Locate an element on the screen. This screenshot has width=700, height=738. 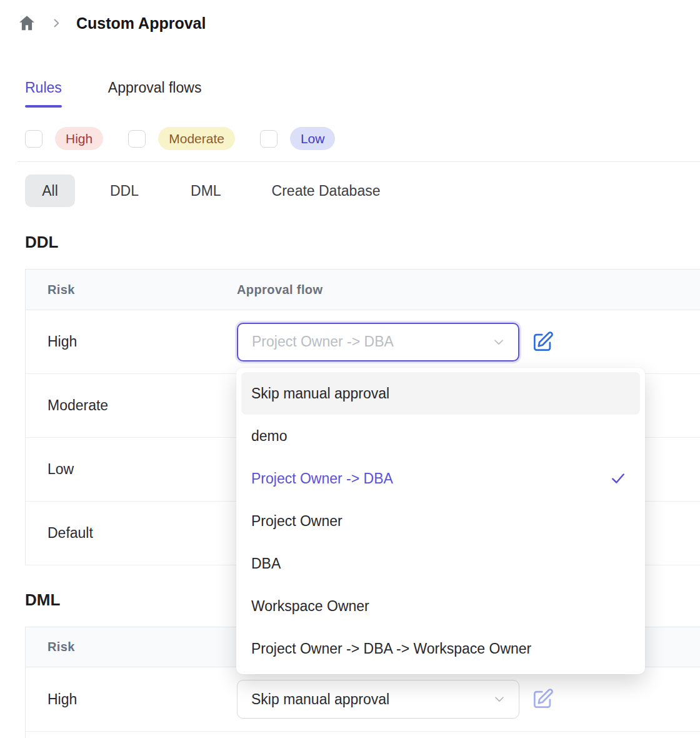
risk-label: Default is located at coordinates (131, 533).